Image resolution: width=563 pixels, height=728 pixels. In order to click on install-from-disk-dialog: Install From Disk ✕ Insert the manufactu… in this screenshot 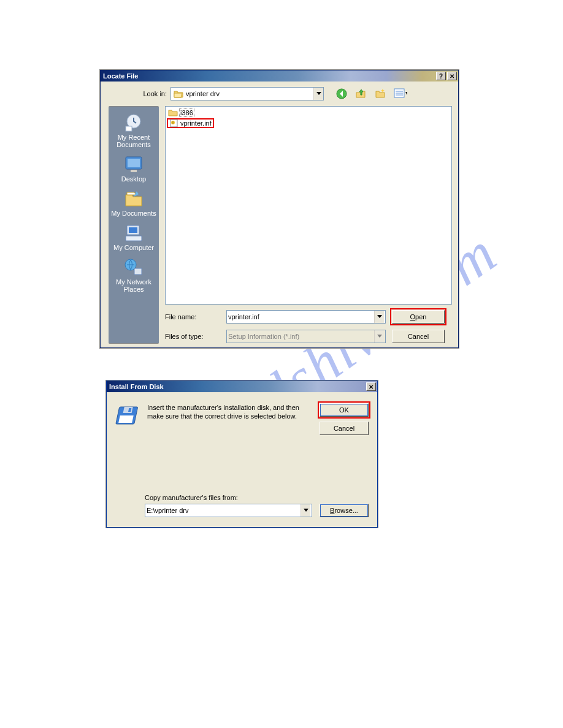, I will do `click(242, 454)`.